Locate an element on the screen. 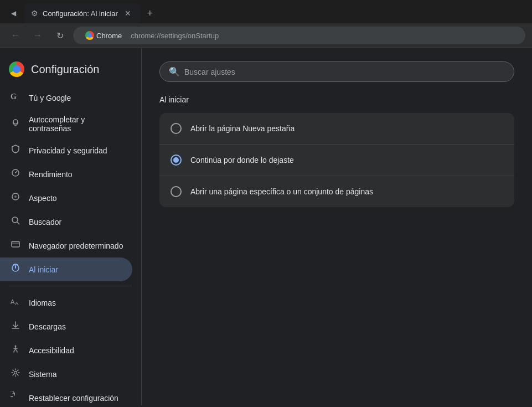 The height and width of the screenshot is (407, 532). sidebar-icon-al-iniciar is located at coordinates (16, 269).